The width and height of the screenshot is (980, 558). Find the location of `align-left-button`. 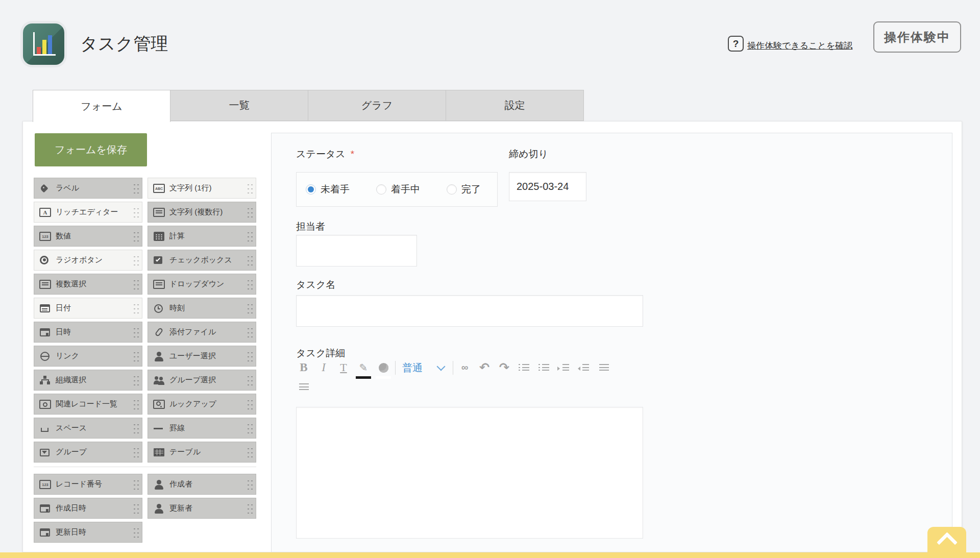

align-left-button is located at coordinates (604, 368).